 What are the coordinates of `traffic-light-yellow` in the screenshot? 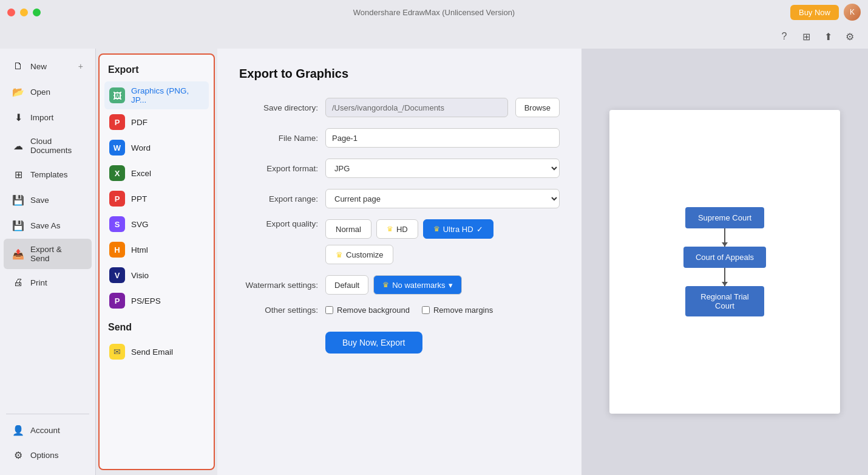 It's located at (24, 12).